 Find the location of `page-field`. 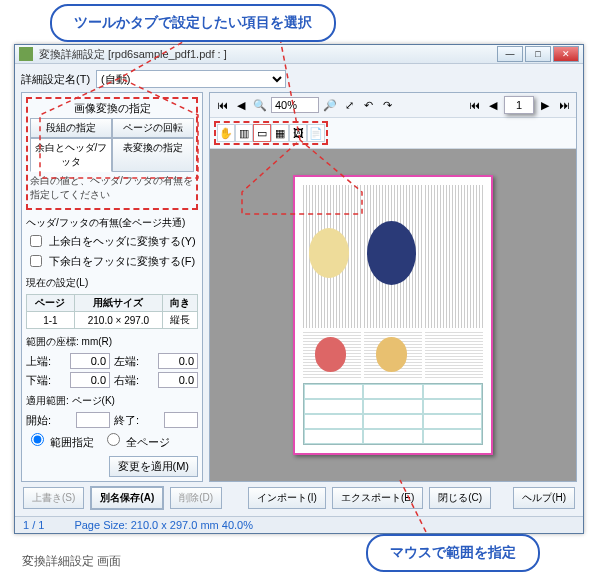

page-field is located at coordinates (519, 105).